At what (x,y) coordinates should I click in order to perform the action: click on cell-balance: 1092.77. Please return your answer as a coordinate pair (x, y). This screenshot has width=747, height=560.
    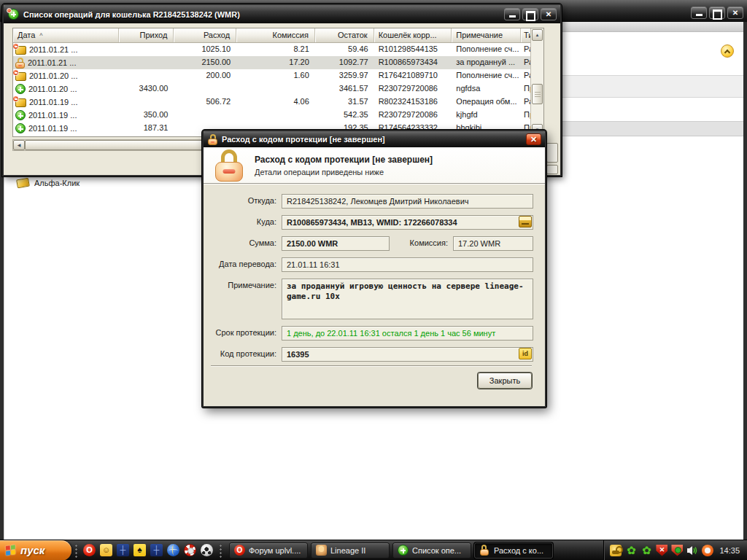
    Looking at the image, I should click on (344, 63).